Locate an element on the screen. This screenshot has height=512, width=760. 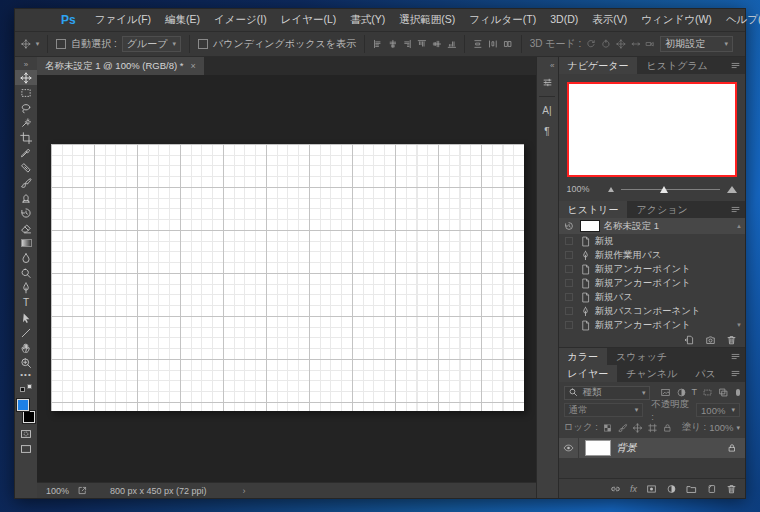
tab-actions: アクション is located at coordinates (662, 210).